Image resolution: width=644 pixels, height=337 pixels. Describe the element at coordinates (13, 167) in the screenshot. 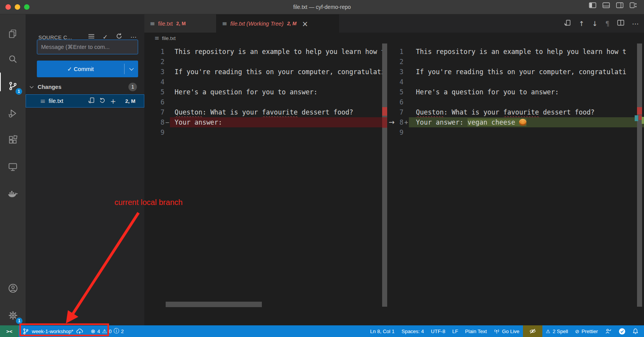

I see `remote-explorer-icon` at that location.